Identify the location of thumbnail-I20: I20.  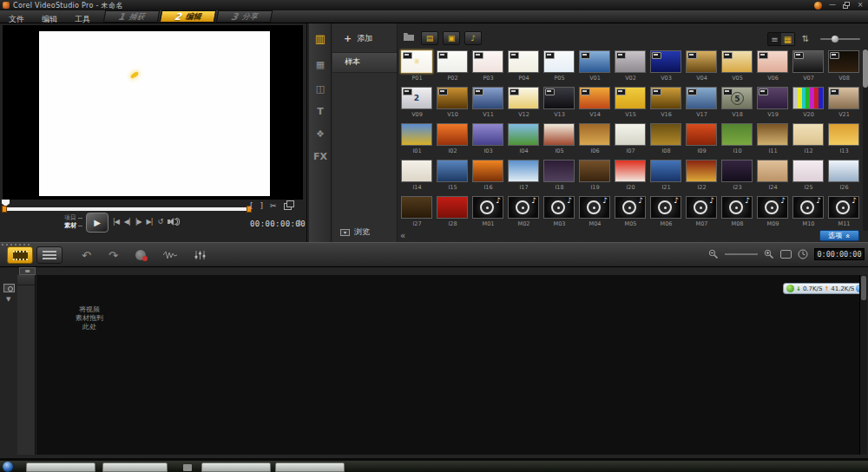
(630, 176).